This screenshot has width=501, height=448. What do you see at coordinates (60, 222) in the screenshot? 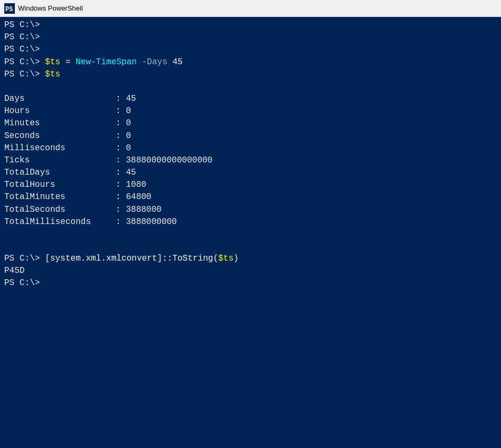
I see `label-totalmilliseconds: TotalMilliseconds` at bounding box center [60, 222].